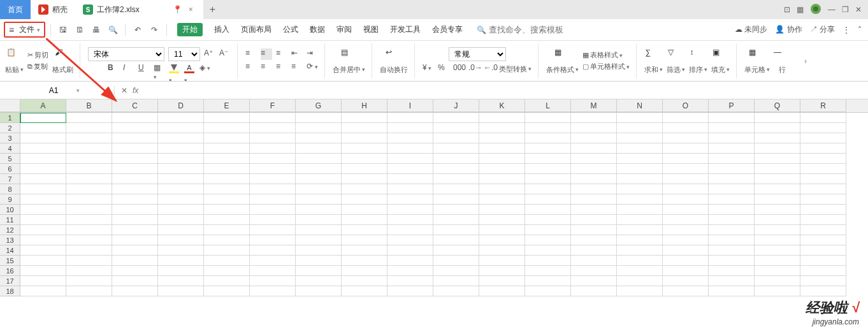 The height and width of the screenshot is (334, 868). I want to click on col-header-G: G, so click(319, 106).